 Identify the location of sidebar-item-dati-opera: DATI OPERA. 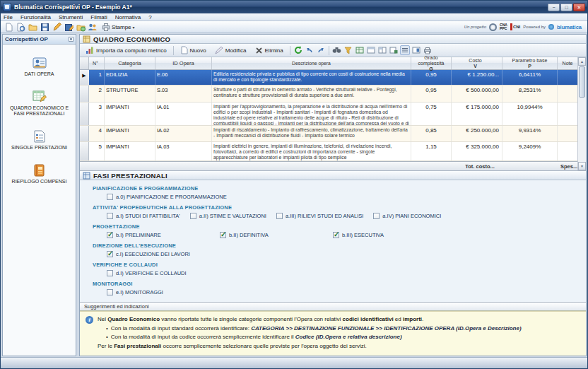
(40, 67).